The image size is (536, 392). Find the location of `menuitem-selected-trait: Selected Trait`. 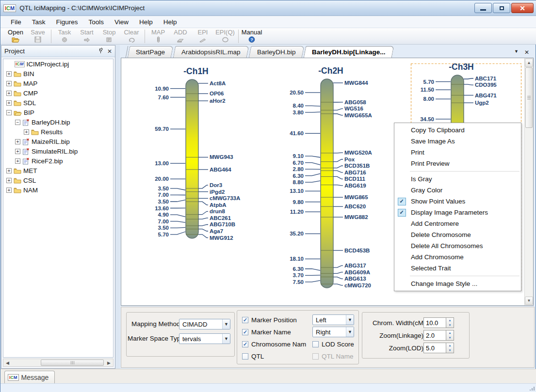

menuitem-selected-trait: Selected Trait is located at coordinates (458, 268).